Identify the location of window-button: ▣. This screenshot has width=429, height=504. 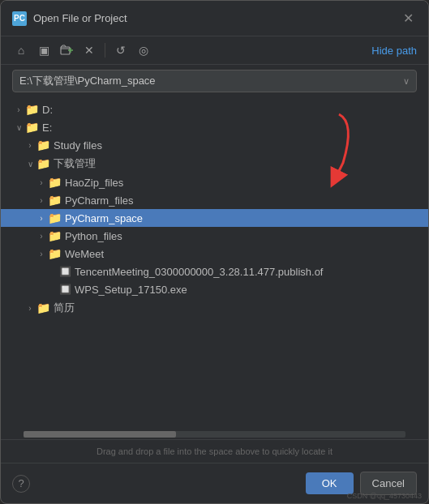
(44, 50).